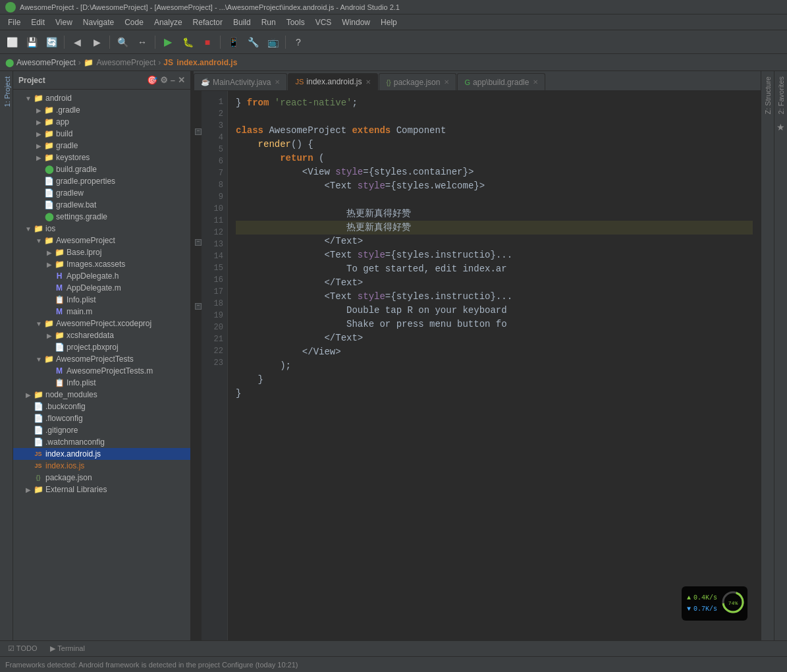 The image size is (787, 672). I want to click on tab-close-package-json-tab: ✕, so click(447, 82).